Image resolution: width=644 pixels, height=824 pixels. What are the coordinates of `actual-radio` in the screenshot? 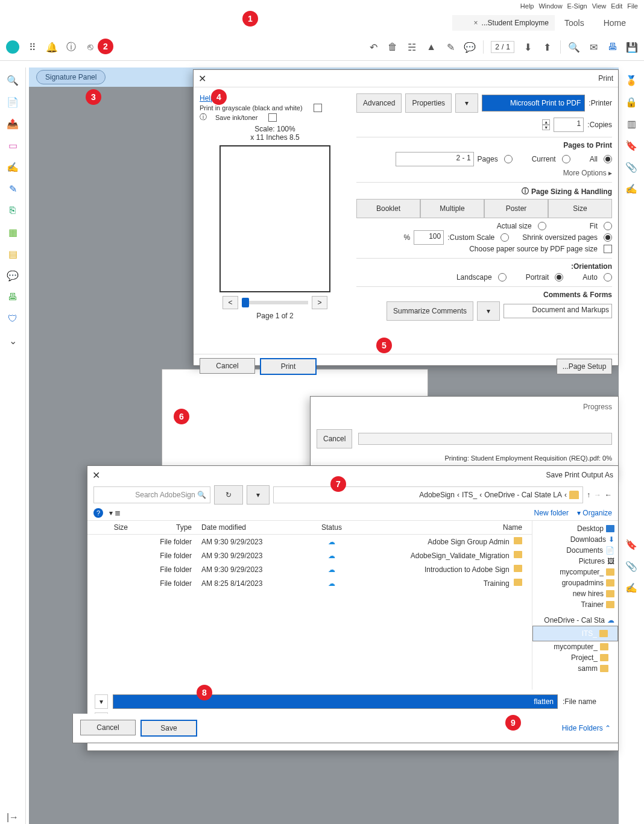 It's located at (542, 226).